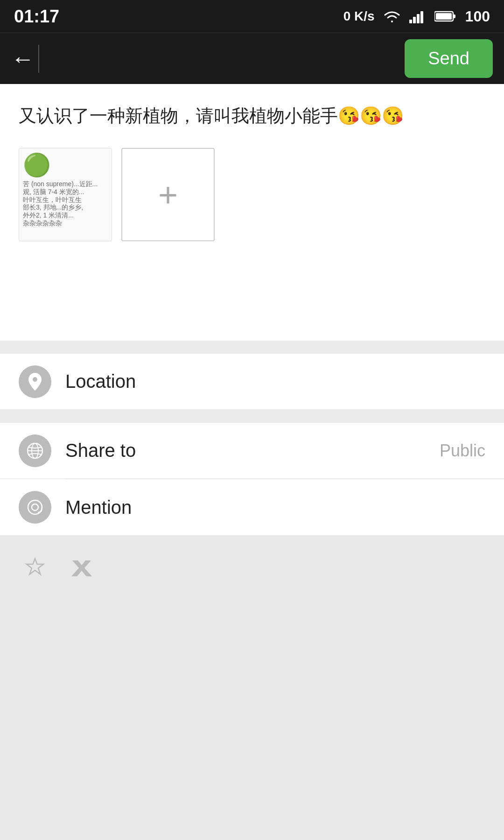 The width and height of the screenshot is (504, 840). What do you see at coordinates (37, 165) in the screenshot?
I see `plant-emoji: 🟢` at bounding box center [37, 165].